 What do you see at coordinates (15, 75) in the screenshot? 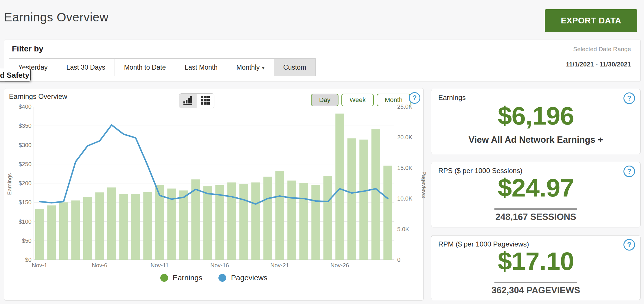
I see `cutoff-tooltip-ad-safety: d Safety` at bounding box center [15, 75].